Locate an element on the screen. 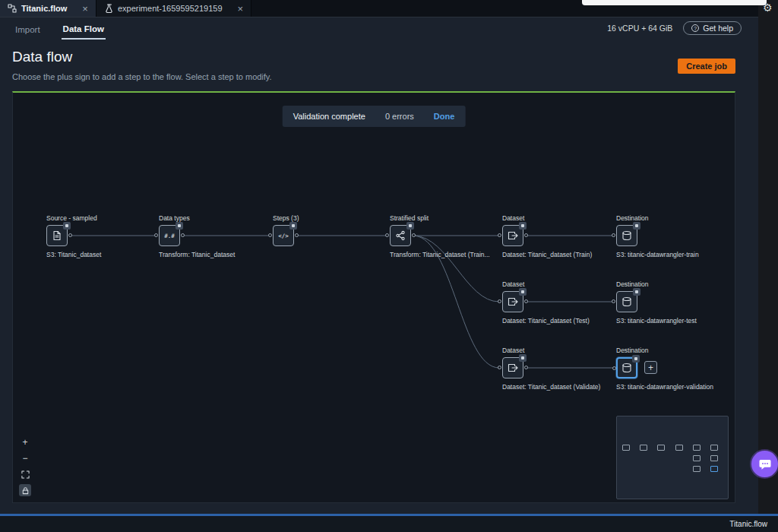 This screenshot has width=778, height=532. tab-import: Import is located at coordinates (27, 29).